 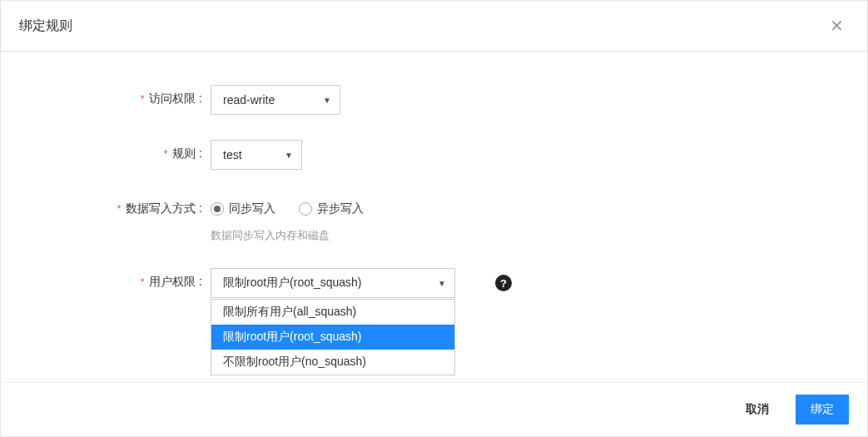 I want to click on form-row-write-mode: * 数据写入方式 : 同步写入 异步写入 数据同步写入内存和磁盘, so click(x=434, y=219).